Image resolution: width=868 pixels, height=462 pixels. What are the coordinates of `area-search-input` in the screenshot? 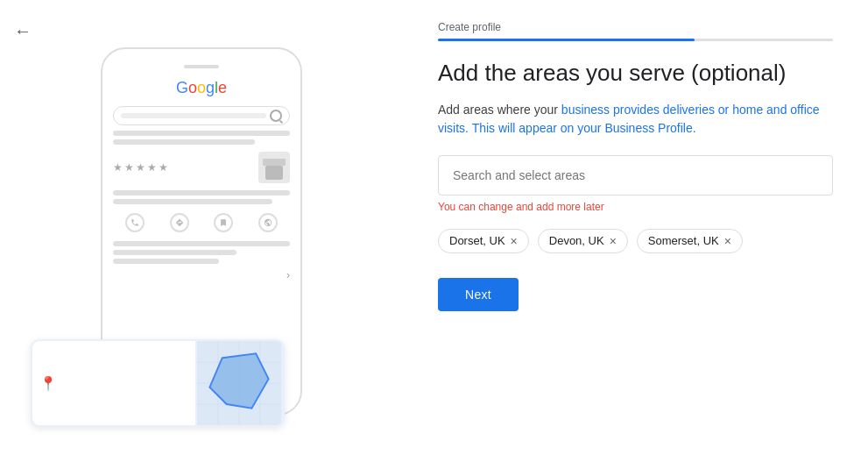 It's located at (636, 175).